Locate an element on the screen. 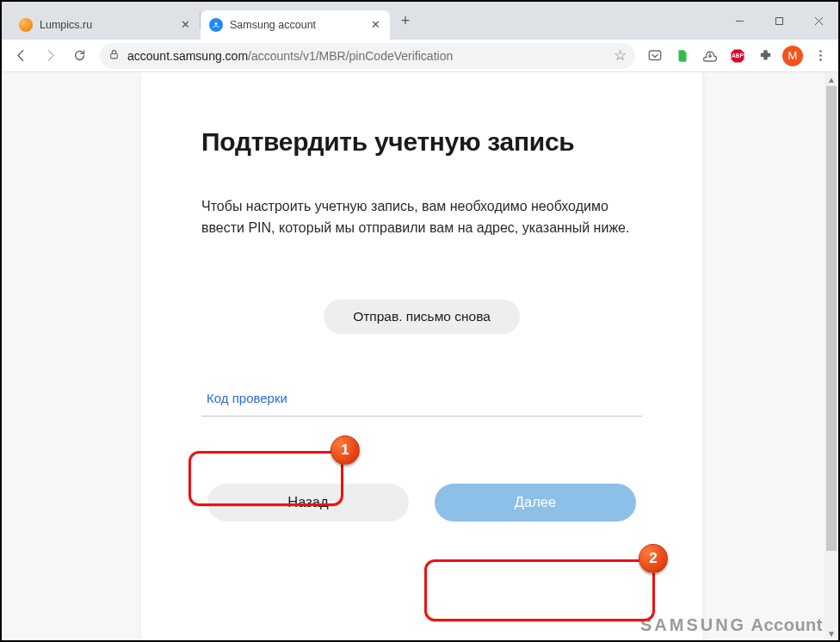 The image size is (840, 642). brand-footer: SAMSUNG Account is located at coordinates (732, 625).